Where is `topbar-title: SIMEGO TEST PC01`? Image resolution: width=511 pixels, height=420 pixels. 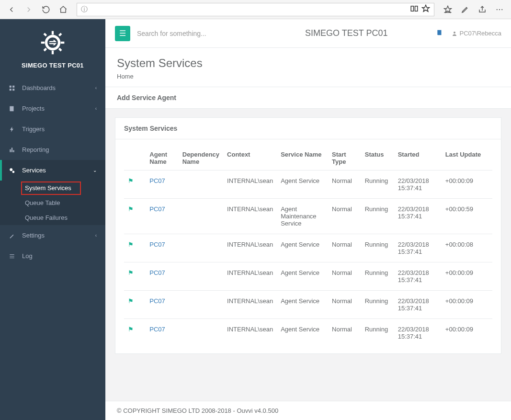 topbar-title: SIMEGO TEST PC01 is located at coordinates (347, 34).